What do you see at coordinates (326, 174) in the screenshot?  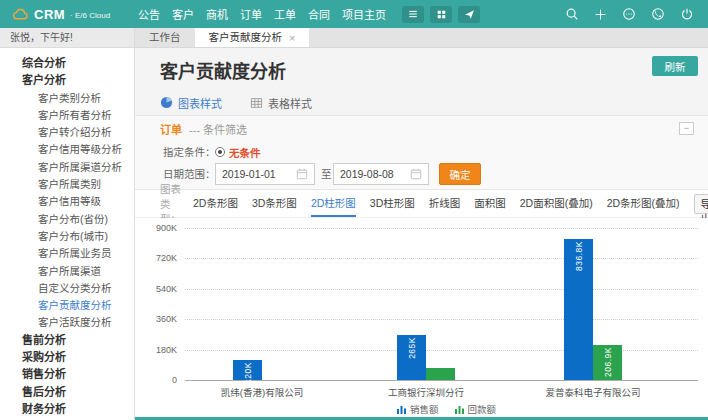 I see `date-to-label: 至` at bounding box center [326, 174].